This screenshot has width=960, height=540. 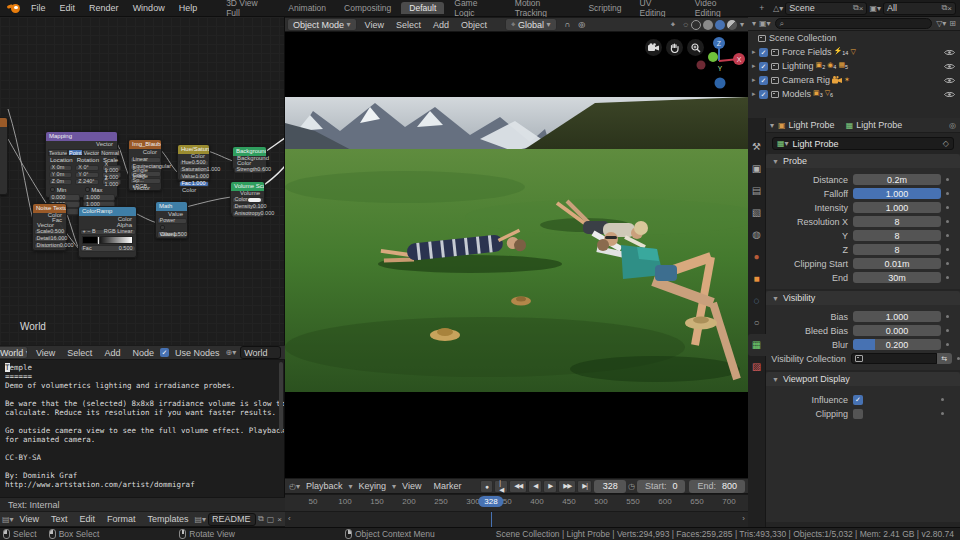 What do you see at coordinates (188, 8) in the screenshot?
I see `menu-help: Help` at bounding box center [188, 8].